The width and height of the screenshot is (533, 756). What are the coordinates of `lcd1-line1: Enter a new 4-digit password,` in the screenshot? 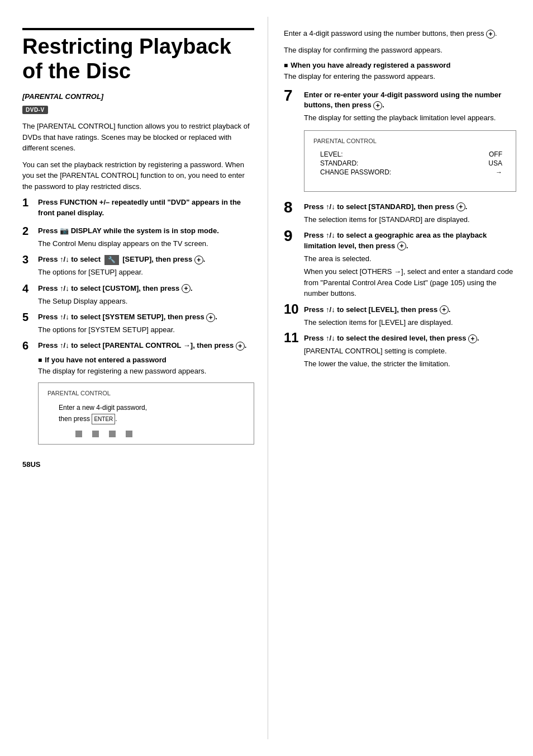 It's located at (152, 408).